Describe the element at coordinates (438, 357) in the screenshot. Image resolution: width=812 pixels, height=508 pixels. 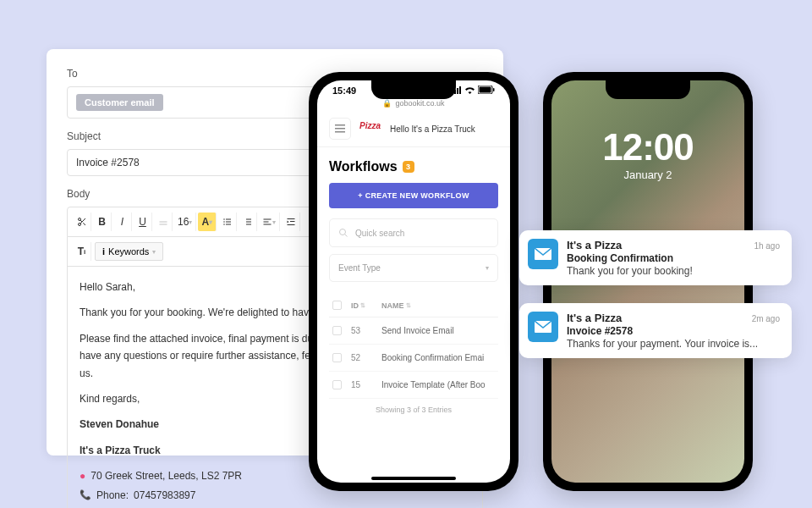
I see `row-name: Booking Confirmation Emai` at that location.